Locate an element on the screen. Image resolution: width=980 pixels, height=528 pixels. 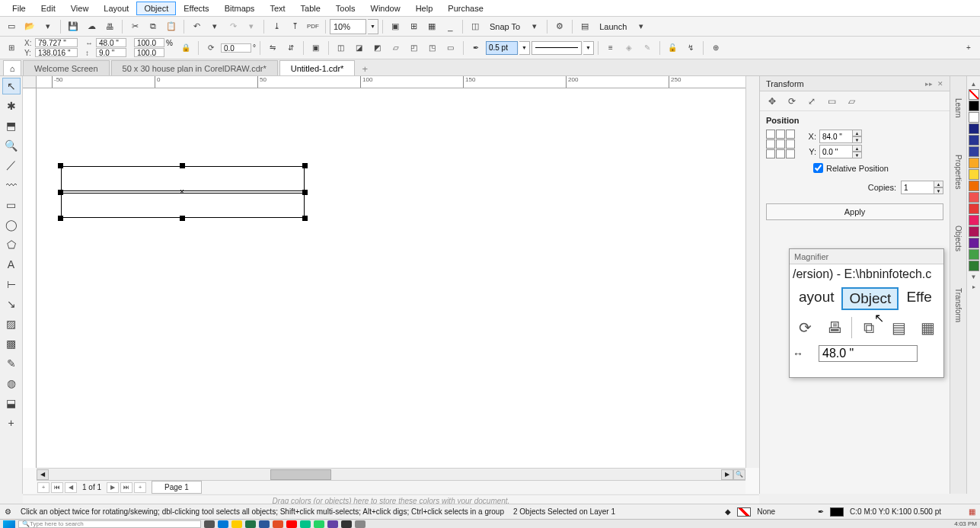
connector-tool: ↘ is located at coordinates (11, 304).